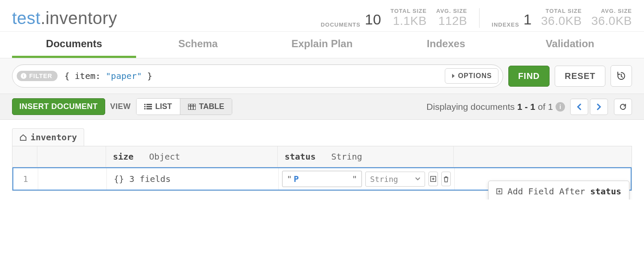 Image resolution: width=644 pixels, height=254 pixels. What do you see at coordinates (322, 45) in the screenshot?
I see `tab-bar: Documents Schema Explain Plan Indexes Va…` at bounding box center [322, 45].